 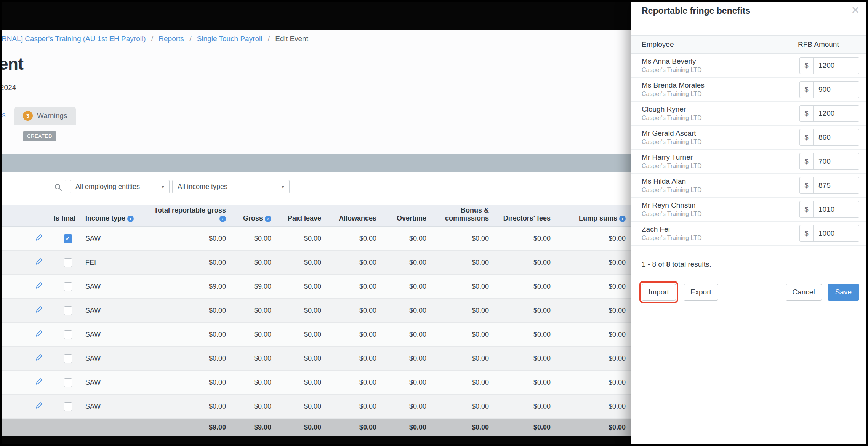 I want to click on income-types-select: All income types ▾, so click(x=231, y=187).